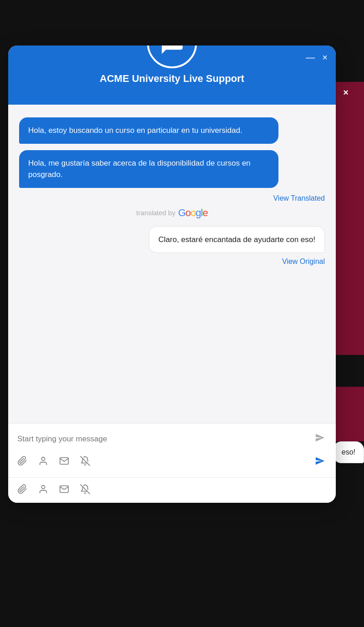  I want to click on user-message-2: Hola, me gustaría saber acerca de la dis…, so click(149, 169).